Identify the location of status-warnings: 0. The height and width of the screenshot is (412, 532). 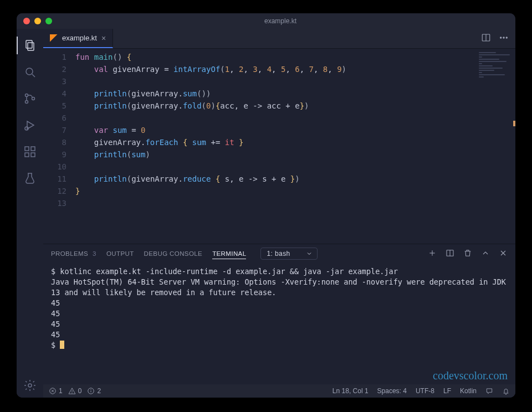
(75, 391).